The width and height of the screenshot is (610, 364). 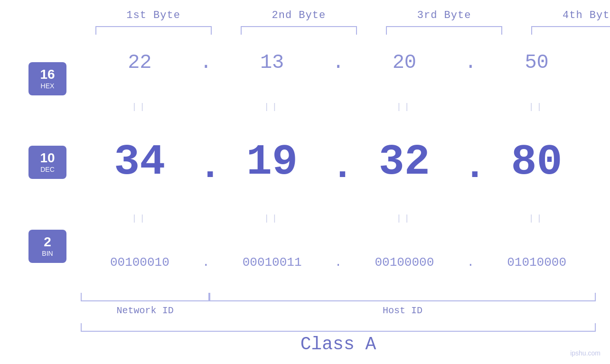 What do you see at coordinates (404, 218) in the screenshot?
I see `eq2-3: ||` at bounding box center [404, 218].